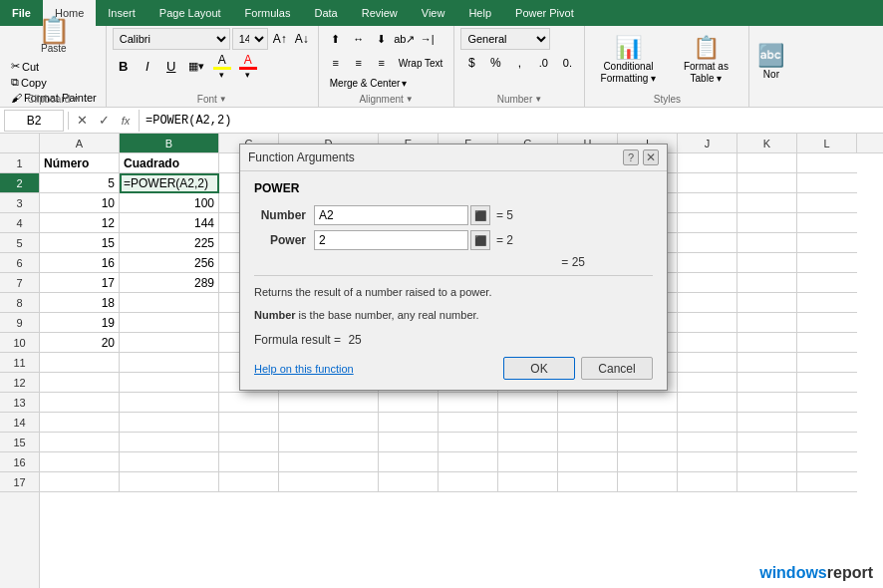  I want to click on cell-l8, so click(827, 303).